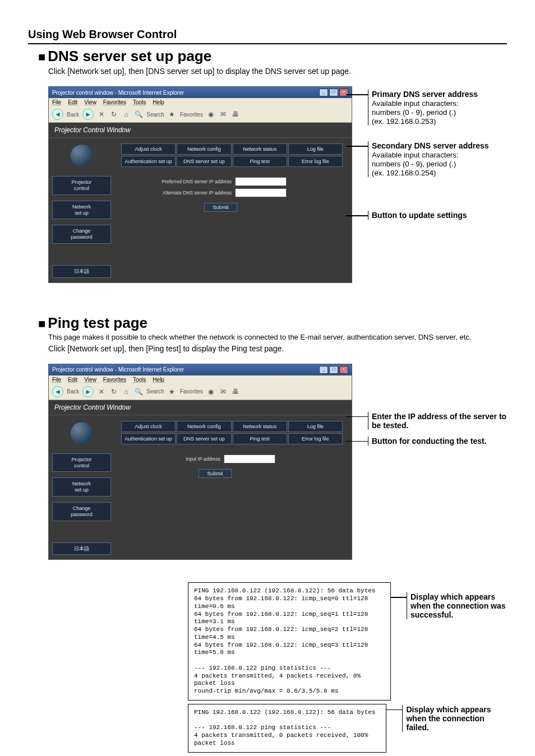  I want to click on browser-window-ping: Projector control window - Microsoft Int…, so click(200, 462).